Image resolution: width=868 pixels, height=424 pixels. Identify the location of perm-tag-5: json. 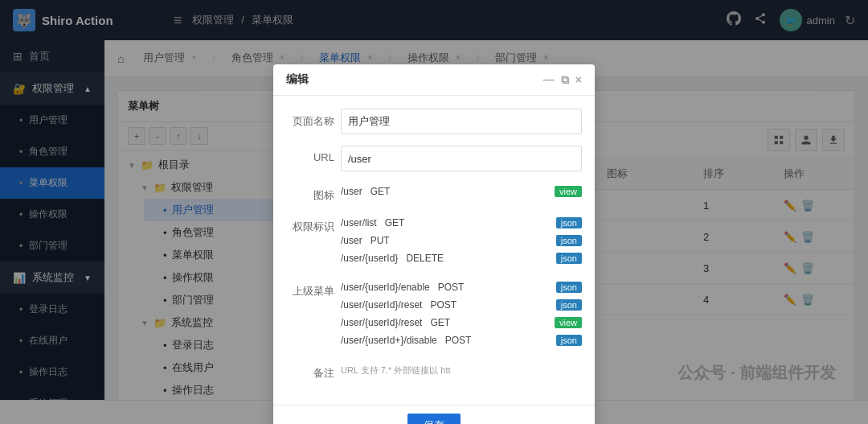
(569, 305).